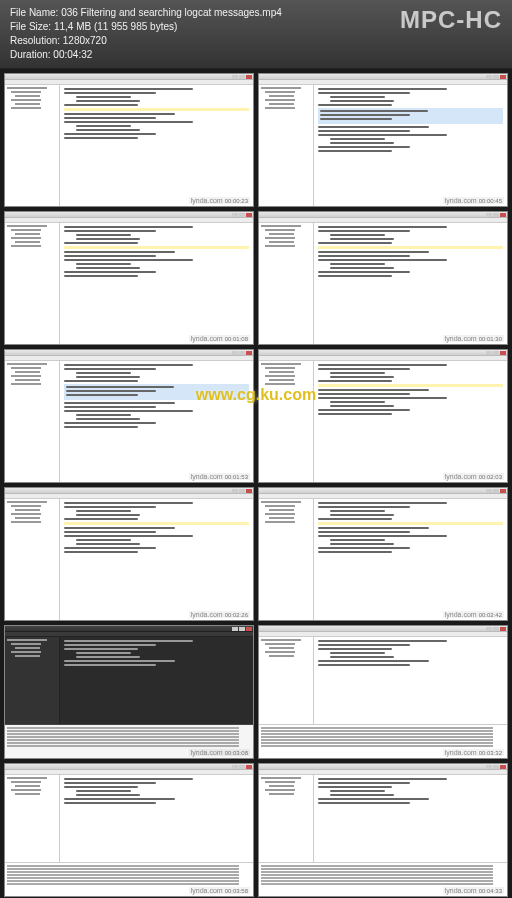 This screenshot has height=898, width=512. Describe the element at coordinates (129, 416) in the screenshot. I see `thumbnail: lynda.com 00:01:53` at that location.